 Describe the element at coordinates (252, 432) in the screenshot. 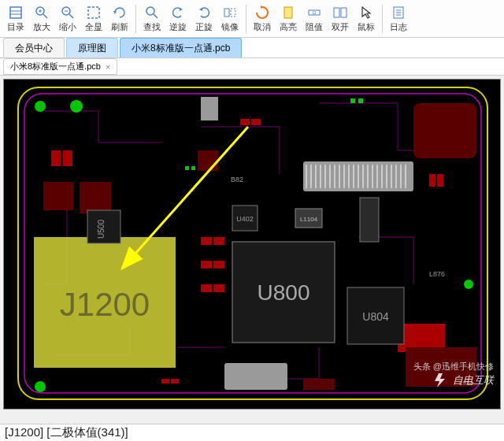

I see `status-bar: [J1200] [二极体值(341)]` at that location.